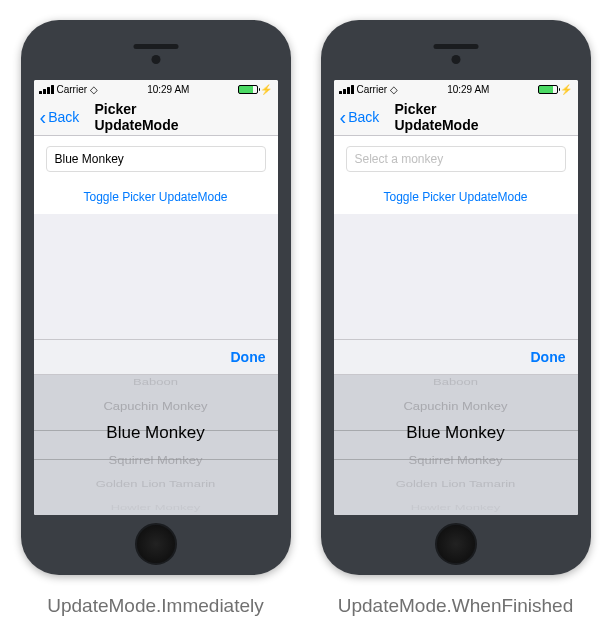  What do you see at coordinates (156, 606) in the screenshot?
I see `caption-left: UpdateMode.Immediately` at bounding box center [156, 606].